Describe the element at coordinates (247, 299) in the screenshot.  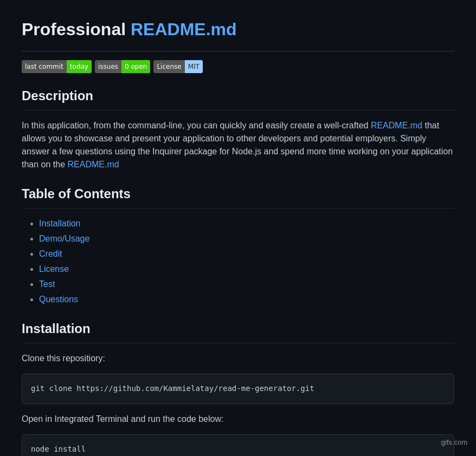
I see `list-item: Questions` at that location.